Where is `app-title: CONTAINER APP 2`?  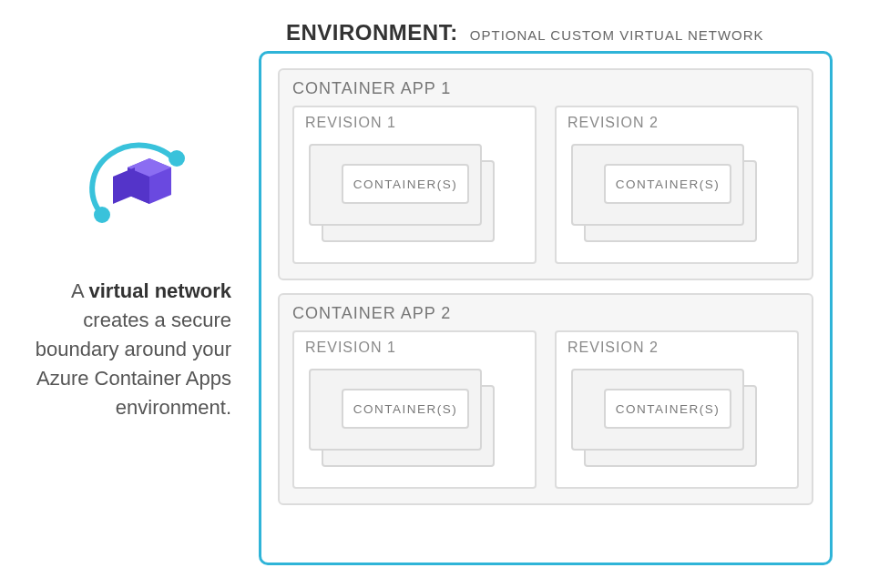
app-title: CONTAINER APP 2 is located at coordinates (546, 313).